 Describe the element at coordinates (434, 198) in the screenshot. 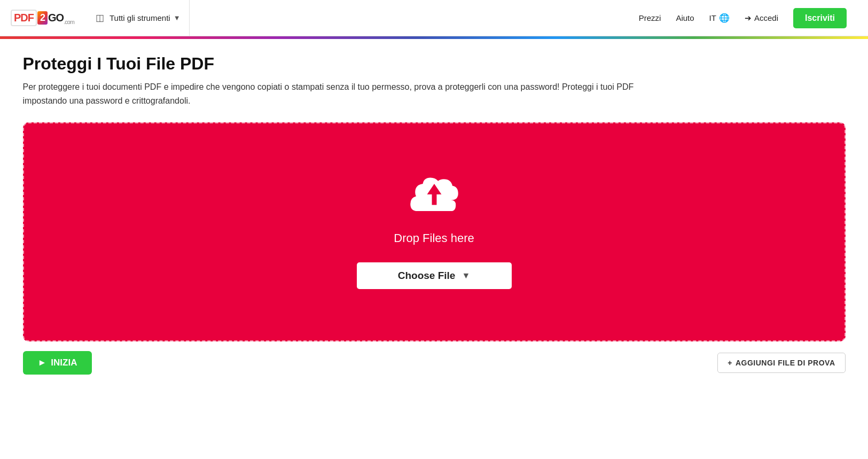

I see `cloud-upload-icon` at that location.